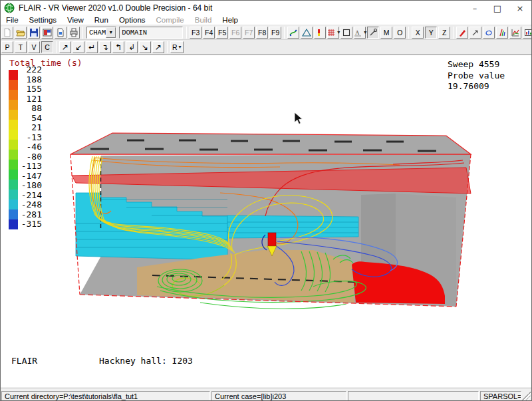  I want to click on outline-box-icon, so click(346, 33).